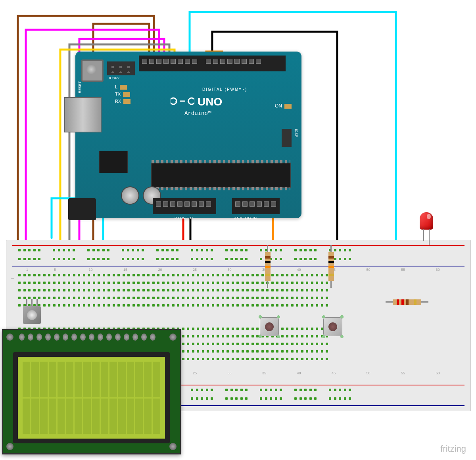 This screenshot has width=476, height=460. Describe the element at coordinates (123, 94) in the screenshot. I see `led-tx-label: TX` at that location.